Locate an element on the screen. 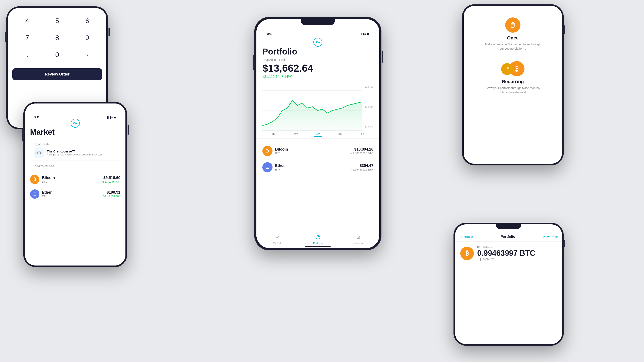 The height and width of the screenshot is (362, 644). recurring-refresh-icon: ↺ is located at coordinates (507, 69).